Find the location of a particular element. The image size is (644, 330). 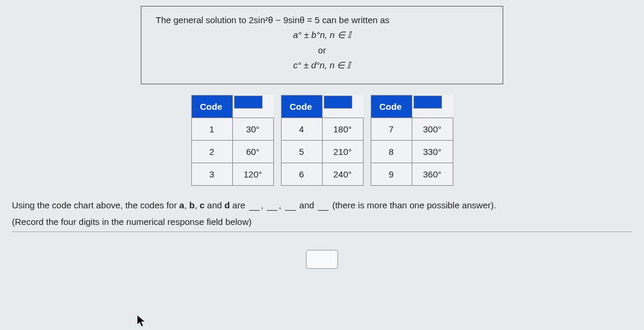

formula-two: c° ± d°n, n ∈ 𝕀 is located at coordinates (322, 65).